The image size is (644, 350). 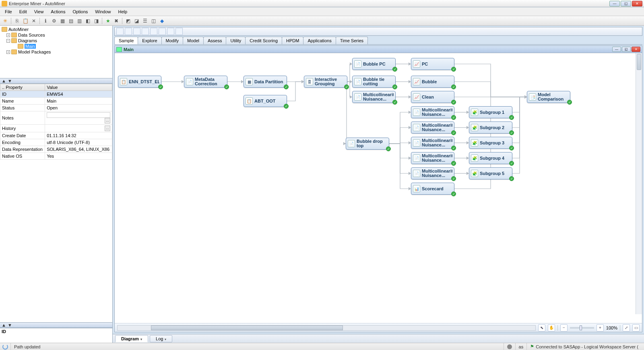 I want to click on property-grid: .. Property Value IDEMWS4NameMainStatusO…, so click(x=56, y=203).